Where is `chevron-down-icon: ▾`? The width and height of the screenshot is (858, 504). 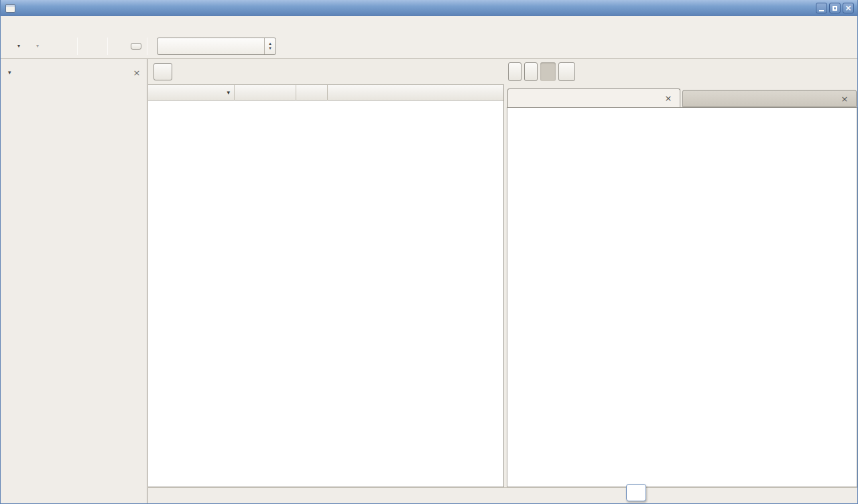 chevron-down-icon: ▾ is located at coordinates (9, 72).